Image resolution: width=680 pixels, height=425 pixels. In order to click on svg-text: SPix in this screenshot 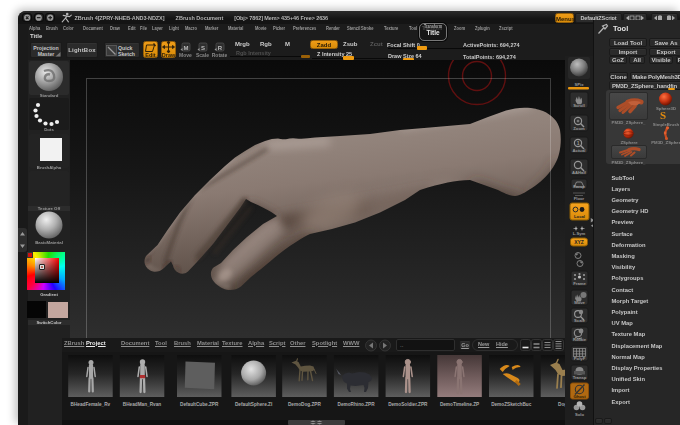, I will do `click(579, 84)`.